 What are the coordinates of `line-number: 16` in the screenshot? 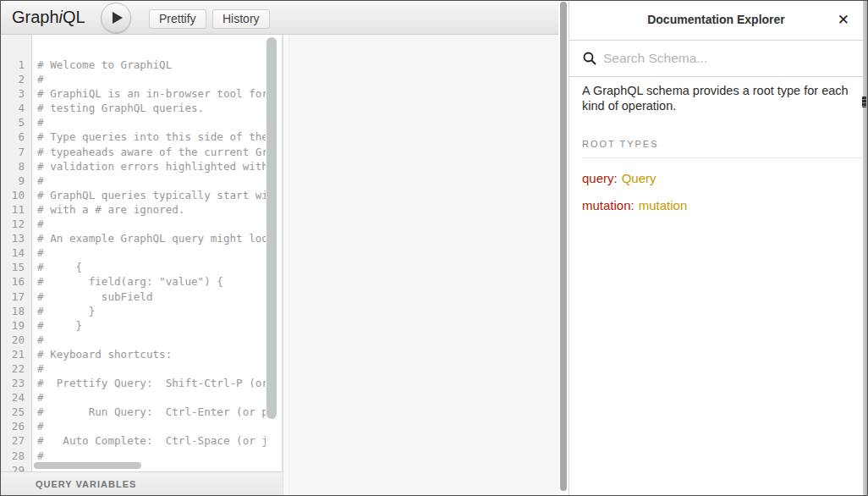 It's located at (12, 281).